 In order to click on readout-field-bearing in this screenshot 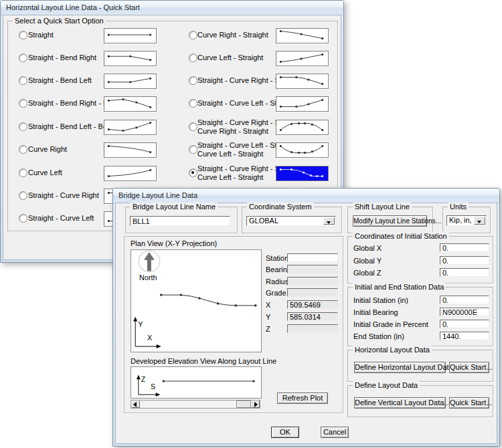, I will do `click(313, 269)`.